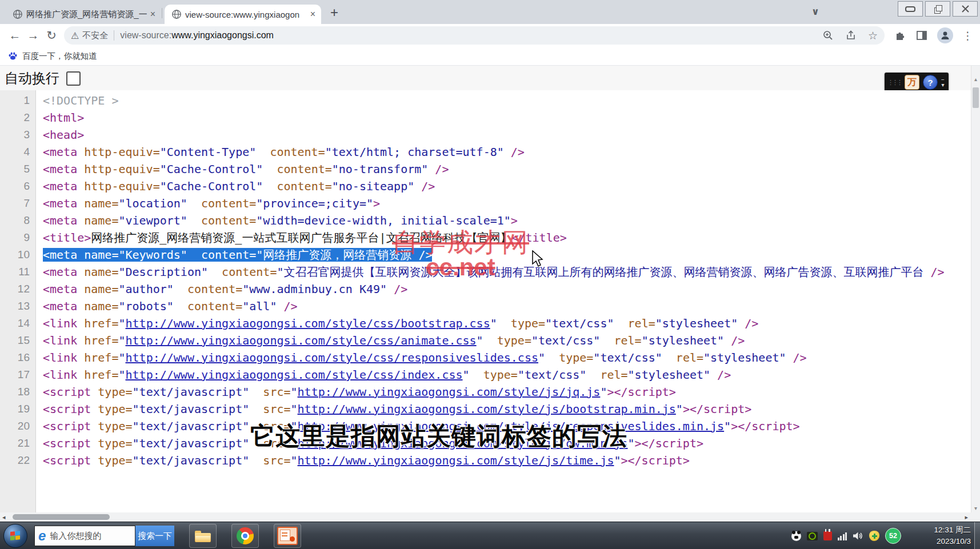 This screenshot has width=980, height=549. I want to click on minimize-button, so click(910, 9).